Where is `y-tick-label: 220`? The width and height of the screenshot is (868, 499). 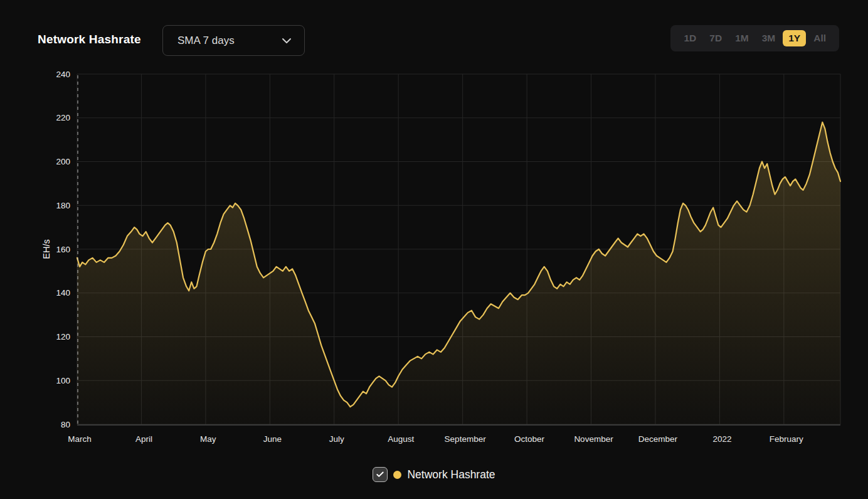
y-tick-label: 220 is located at coordinates (63, 118).